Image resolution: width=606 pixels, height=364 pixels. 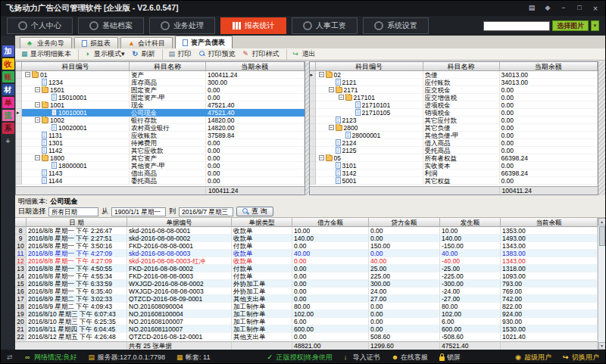 What do you see at coordinates (454, 98) in the screenshot?
I see `subject-tree-row: 217101 应交增值税 0.00` at bounding box center [454, 98].